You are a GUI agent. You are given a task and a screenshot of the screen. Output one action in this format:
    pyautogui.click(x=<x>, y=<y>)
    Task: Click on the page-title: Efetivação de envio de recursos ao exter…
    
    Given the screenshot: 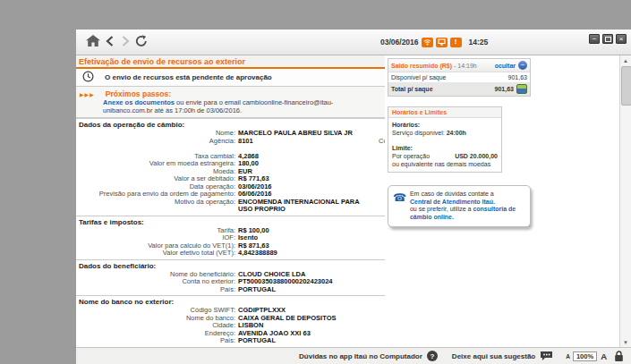 What is the action you would take?
    pyautogui.click(x=231, y=63)
    